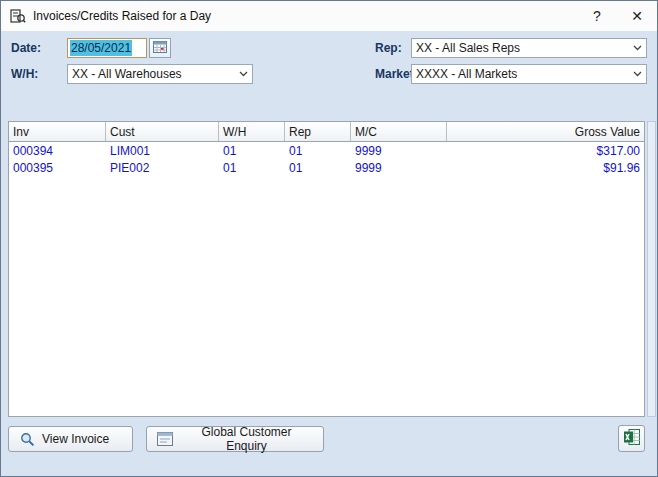 The height and width of the screenshot is (477, 658). What do you see at coordinates (24, 74) in the screenshot?
I see `wh-label: W/H:` at bounding box center [24, 74].